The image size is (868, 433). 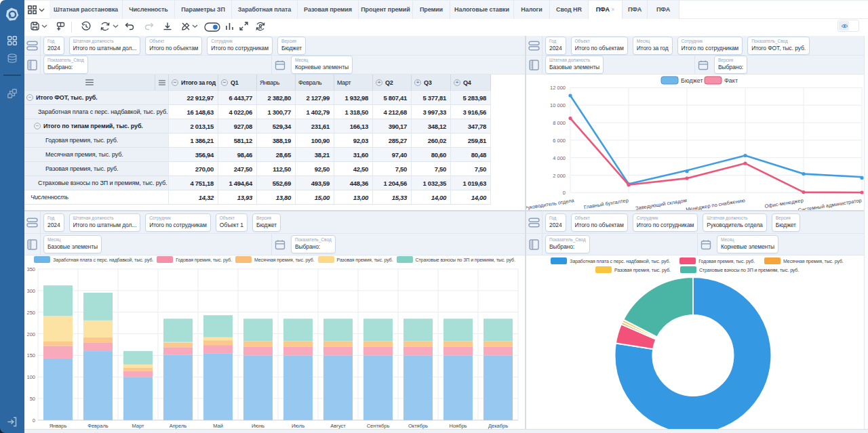 What do you see at coordinates (218, 426) in the screenshot?
I see `svg-text: Май` at bounding box center [218, 426].